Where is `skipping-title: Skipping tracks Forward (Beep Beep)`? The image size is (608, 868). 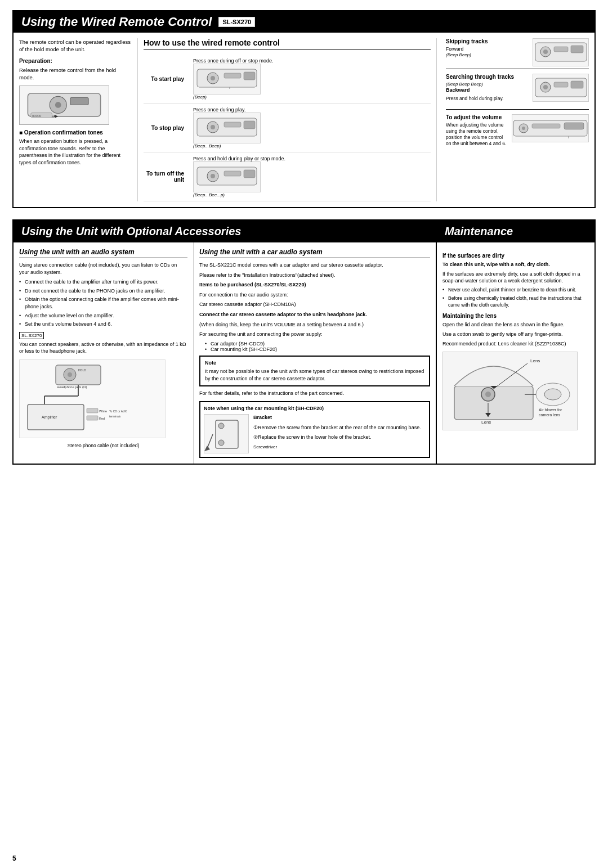 skipping-title: Skipping tracks Forward (Beep Beep) is located at coordinates (467, 49).